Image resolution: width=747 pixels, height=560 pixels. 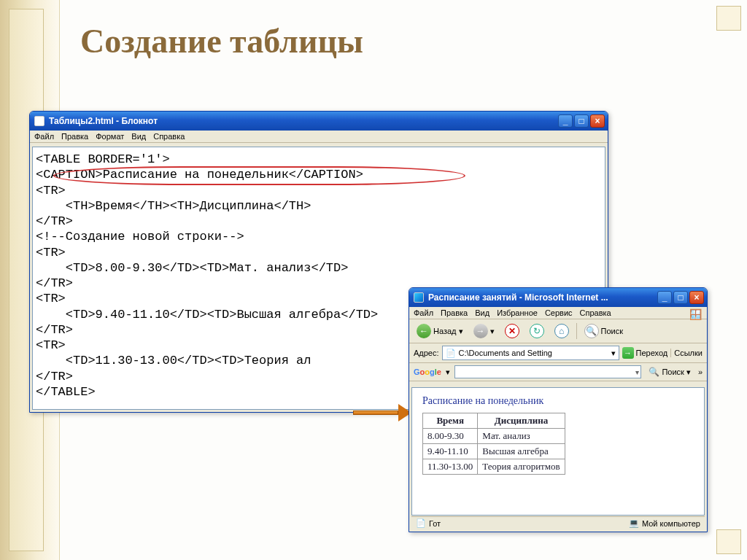 I want to click on ie-window-buttons: _ □ ×, so click(x=681, y=298).